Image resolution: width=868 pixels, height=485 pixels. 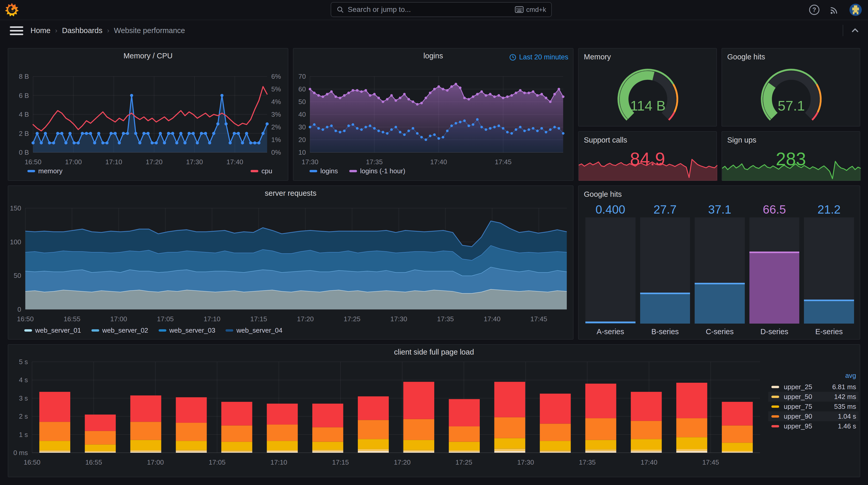 I want to click on user-avatar, so click(x=856, y=10).